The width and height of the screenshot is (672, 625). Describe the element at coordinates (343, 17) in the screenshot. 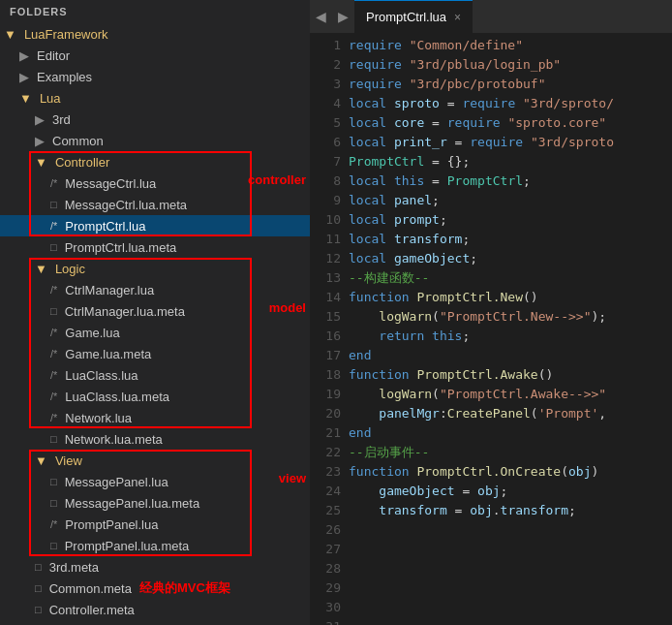

I see `nav-right-button: ▶` at that location.